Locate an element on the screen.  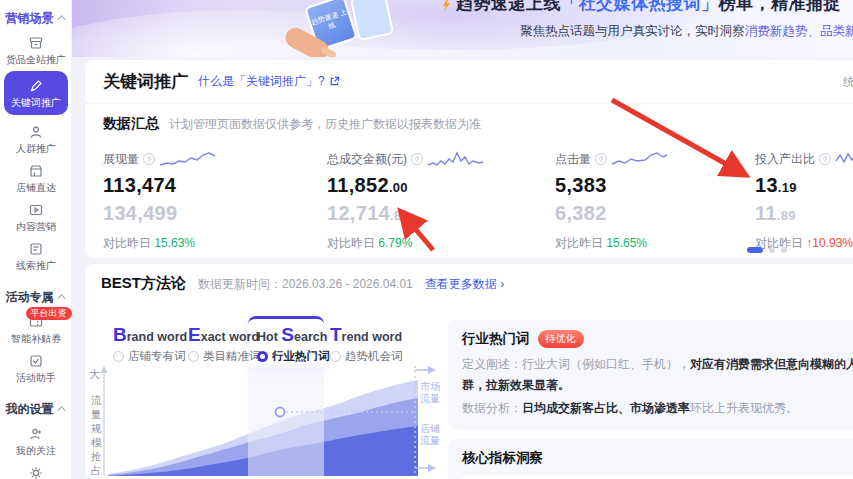
tab-trend-word: Trend word 趋势机会词 is located at coordinates (366, 344).